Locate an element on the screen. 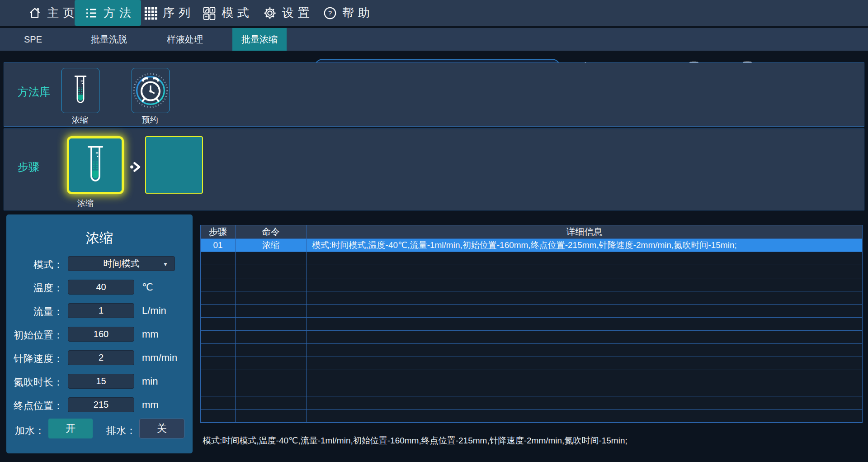 This screenshot has width=868, height=462. nav-item-method: 方法 is located at coordinates (108, 13).